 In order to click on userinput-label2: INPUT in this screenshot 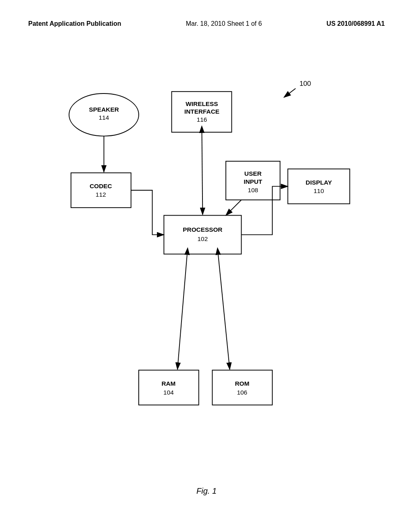, I will do `click(253, 181)`.